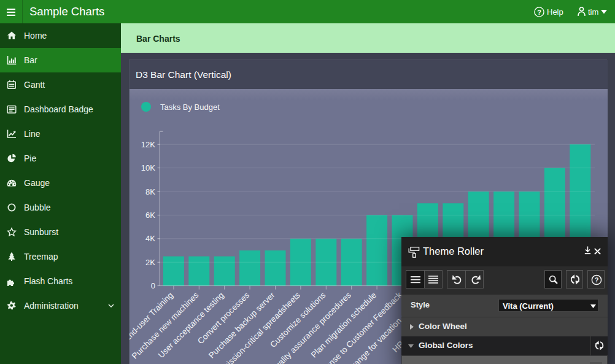  Describe the element at coordinates (190, 107) in the screenshot. I see `svg-text: Tasks By Budget` at that location.